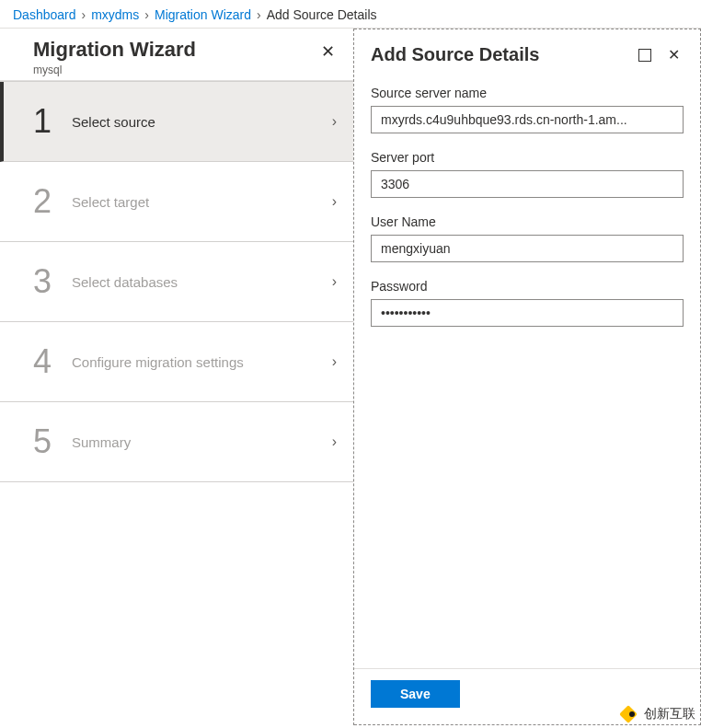 This screenshot has height=728, width=701. What do you see at coordinates (527, 174) in the screenshot?
I see `field-server-port: Server port` at bounding box center [527, 174].